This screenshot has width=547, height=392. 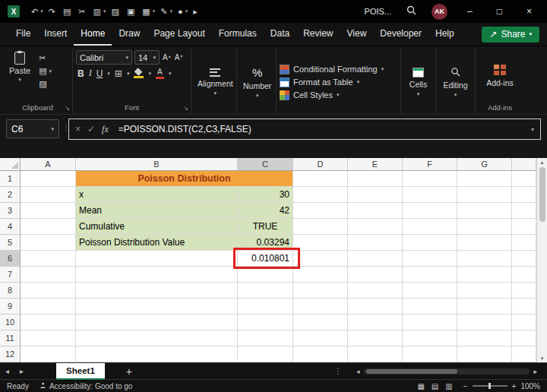 What do you see at coordinates (321, 275) in the screenshot?
I see `cell-D7` at bounding box center [321, 275].